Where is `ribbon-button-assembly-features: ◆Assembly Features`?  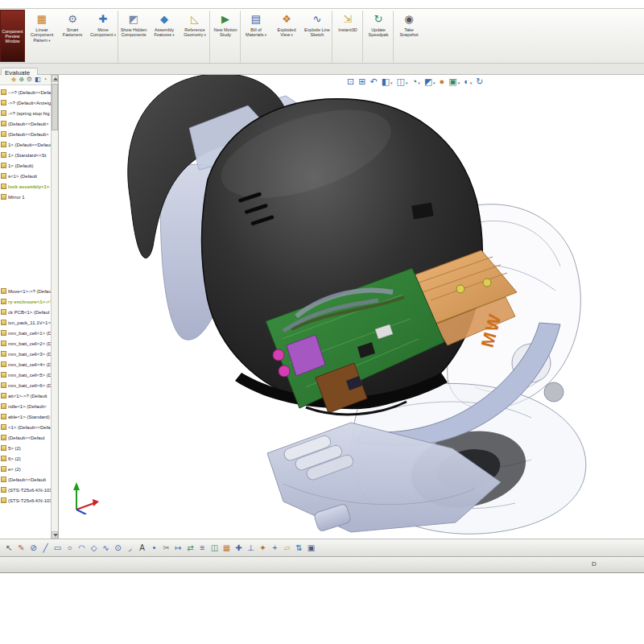 ribbon-button-assembly-features: ◆Assembly Features is located at coordinates (164, 37).